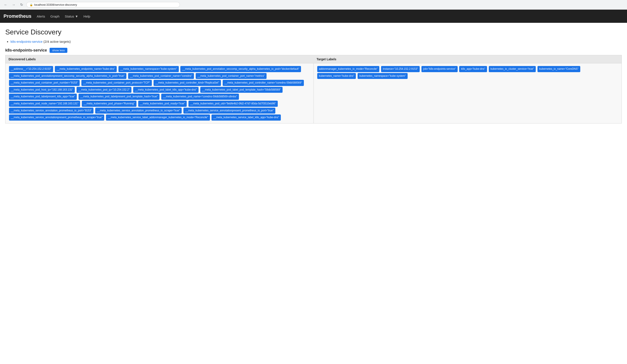 This screenshot has width=627, height=364. Describe the element at coordinates (41, 16) in the screenshot. I see `nav-alerts: Alerts` at that location.